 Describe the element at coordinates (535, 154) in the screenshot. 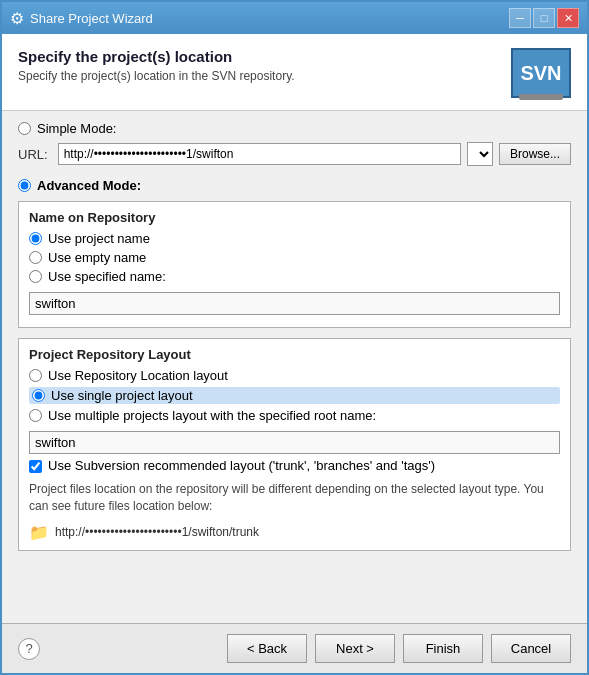

I see `browse-button: Browse...` at that location.